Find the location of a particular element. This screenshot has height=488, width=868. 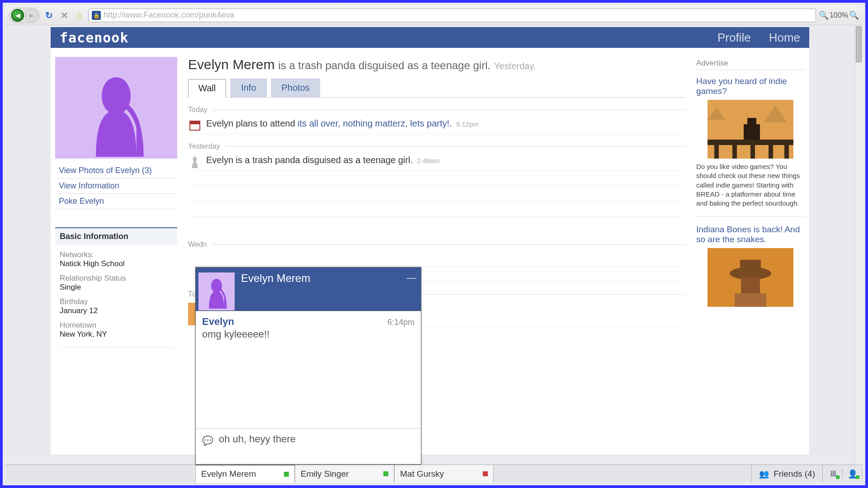

ad-body: Do you like video games? You should chec… is located at coordinates (750, 185).